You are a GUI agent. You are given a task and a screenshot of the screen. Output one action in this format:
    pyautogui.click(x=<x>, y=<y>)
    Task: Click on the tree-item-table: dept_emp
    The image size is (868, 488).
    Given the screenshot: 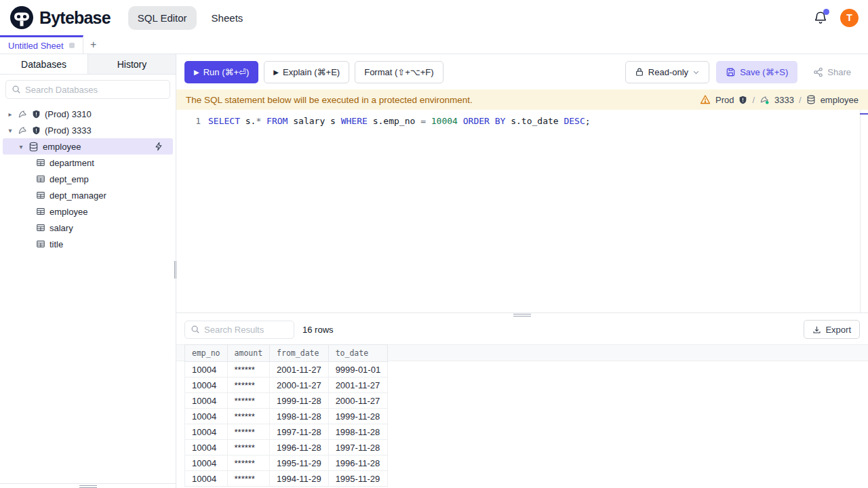 What is the action you would take?
    pyautogui.click(x=88, y=179)
    